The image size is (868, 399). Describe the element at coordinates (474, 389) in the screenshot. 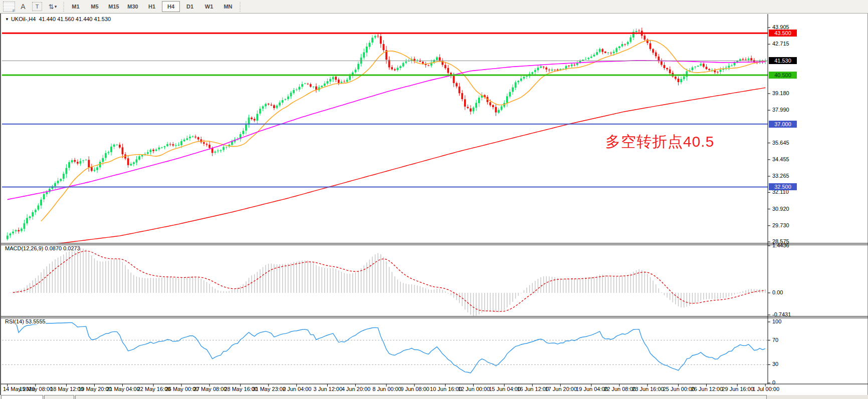

I see `time-axis-label: 12 Jun 00:00` at that location.